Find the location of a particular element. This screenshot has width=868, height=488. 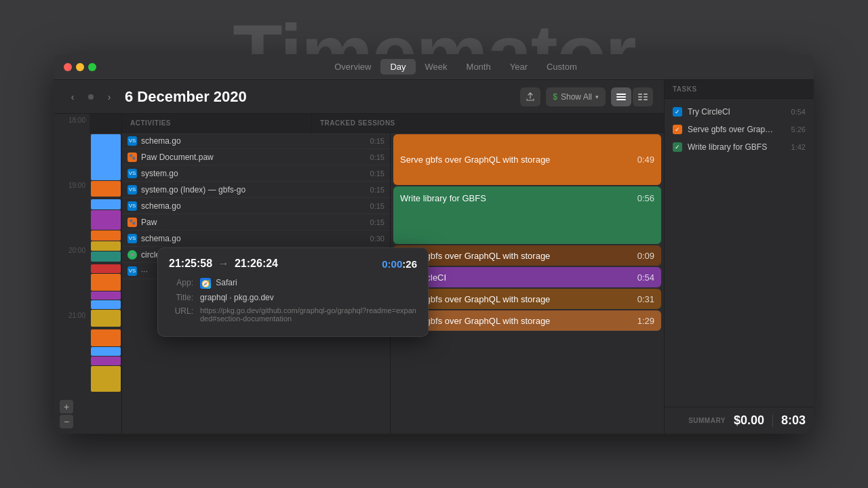

close-button is located at coordinates (68, 67).